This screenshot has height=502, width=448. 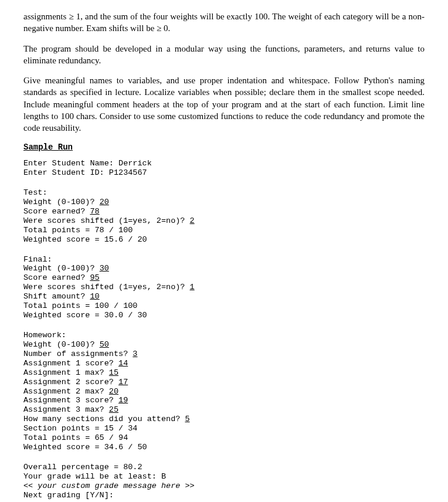 I want to click on hw-weight-prompt: Weight (0-100)?, so click(x=62, y=345).